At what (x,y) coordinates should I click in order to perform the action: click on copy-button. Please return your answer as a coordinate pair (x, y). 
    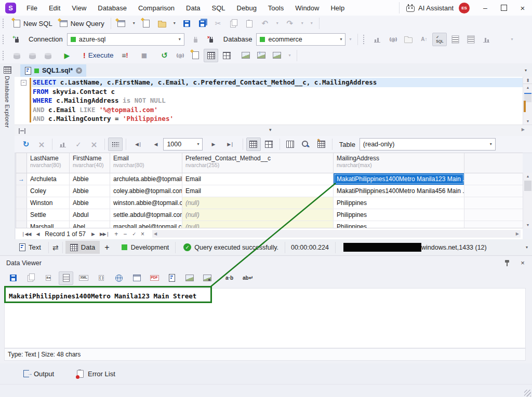
    Looking at the image, I should click on (234, 23).